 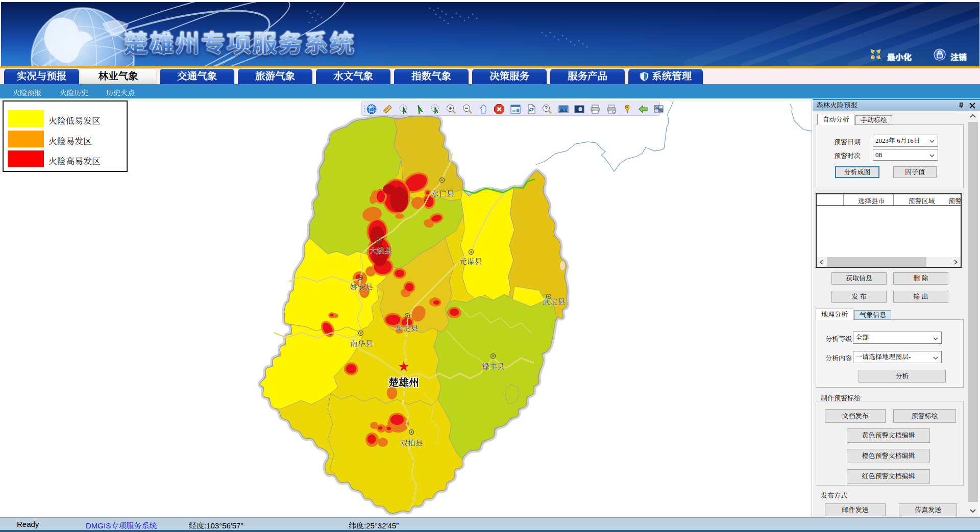 What do you see at coordinates (553, 302) in the screenshot?
I see `svg-text: 武定县` at bounding box center [553, 302].